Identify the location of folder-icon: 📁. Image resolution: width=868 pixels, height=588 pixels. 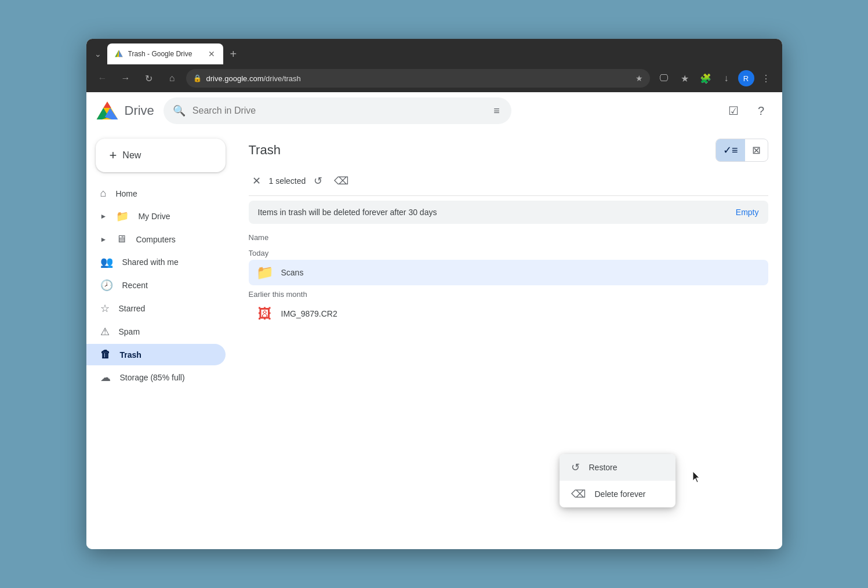
(265, 273).